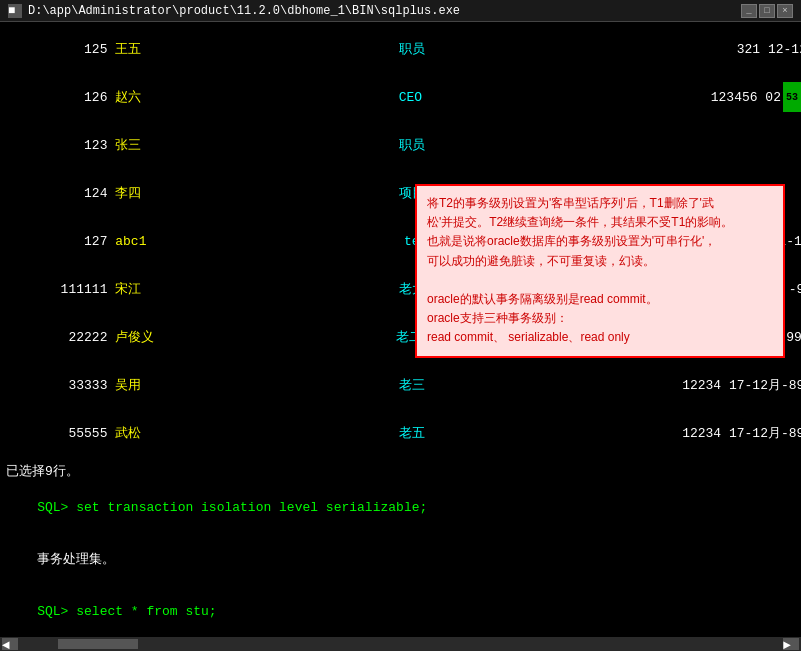 The image size is (801, 651). I want to click on scroll-right-button: ►, so click(791, 644).